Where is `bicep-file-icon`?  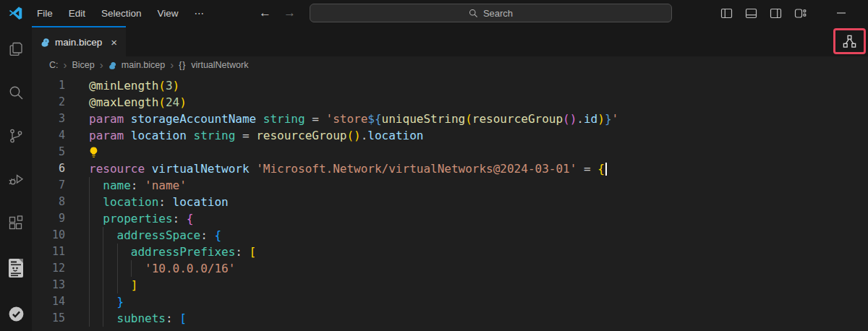 bicep-file-icon is located at coordinates (113, 65).